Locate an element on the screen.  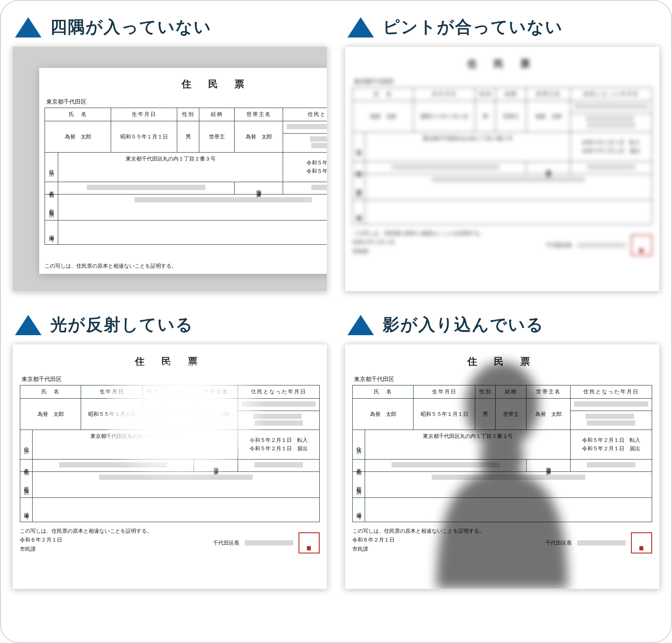
hdr-name: 氏 名 is located at coordinates (51, 392).